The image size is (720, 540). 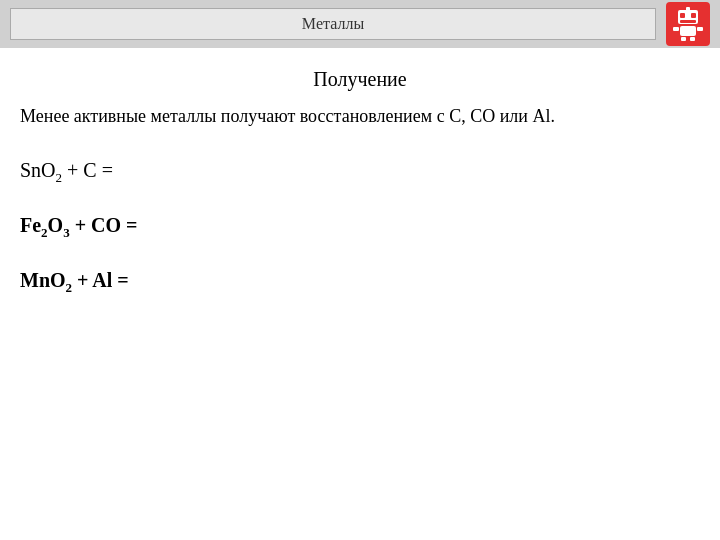 What do you see at coordinates (132, 225) in the screenshot?
I see `eq2-equals: =` at bounding box center [132, 225].